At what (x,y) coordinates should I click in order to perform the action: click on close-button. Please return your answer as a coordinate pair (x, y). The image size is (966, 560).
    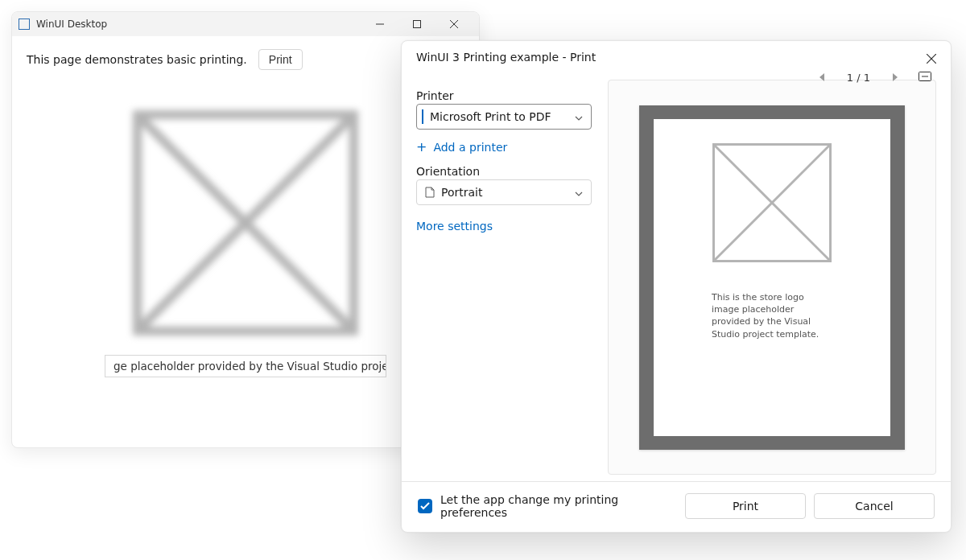
    Looking at the image, I should click on (454, 24).